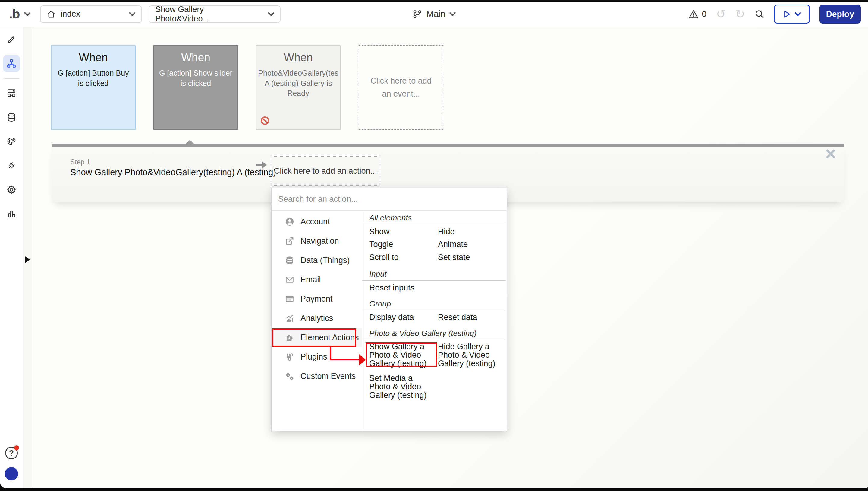  Describe the element at coordinates (787, 14) in the screenshot. I see `play-icon` at that location.